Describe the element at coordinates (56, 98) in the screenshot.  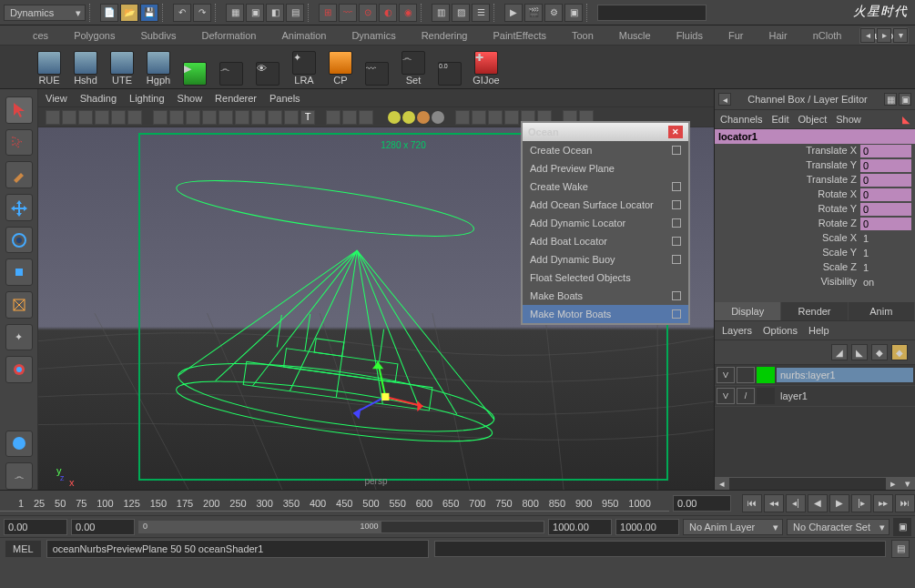
I see `vp-menu-view: View` at that location.